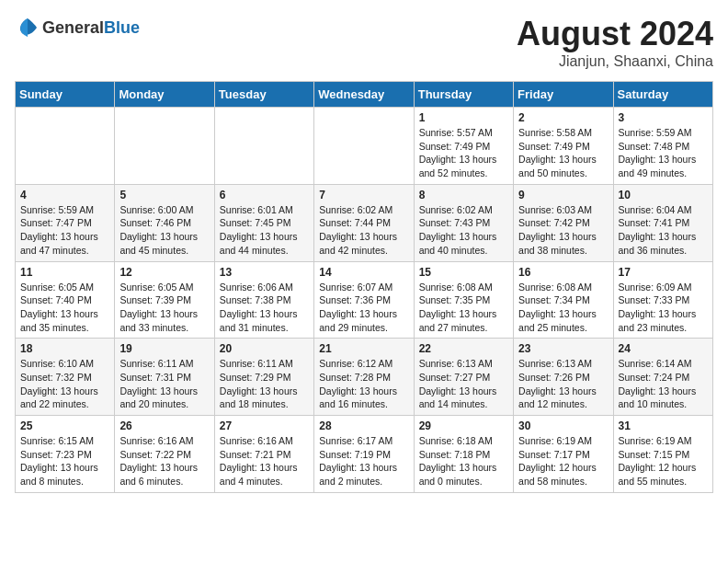 Image resolution: width=728 pixels, height=563 pixels. What do you see at coordinates (64, 349) in the screenshot?
I see `day-number: 18` at bounding box center [64, 349].